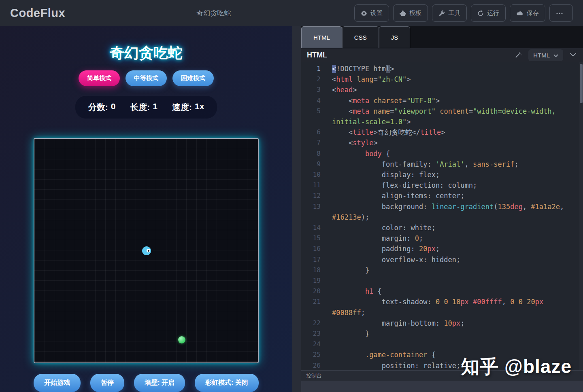 Image resolution: width=583 pixels, height=392 pixels. I want to click on line-content: body {, so click(361, 154).